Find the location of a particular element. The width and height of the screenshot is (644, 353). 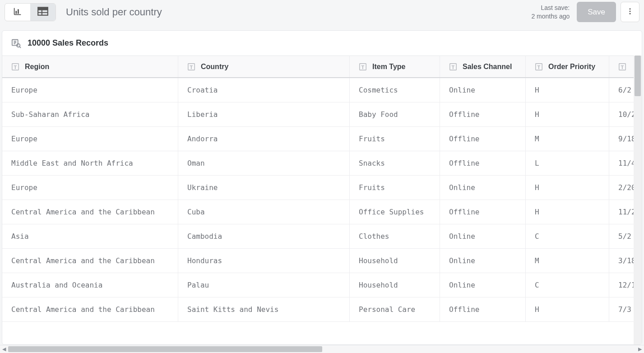

table-row: Australia and OceaniaPalauHouseholdOnlin… is located at coordinates (322, 285).